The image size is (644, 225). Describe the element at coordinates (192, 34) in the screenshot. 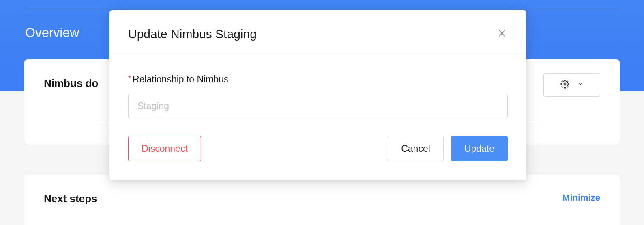

I see `modal-title: Update Nimbus Staging` at that location.